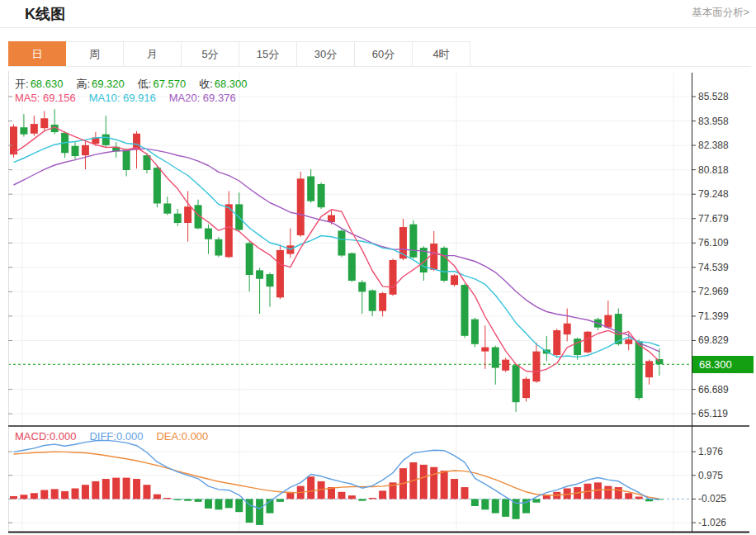 The image size is (756, 535). I want to click on price-tick-label: 66.689, so click(713, 390).